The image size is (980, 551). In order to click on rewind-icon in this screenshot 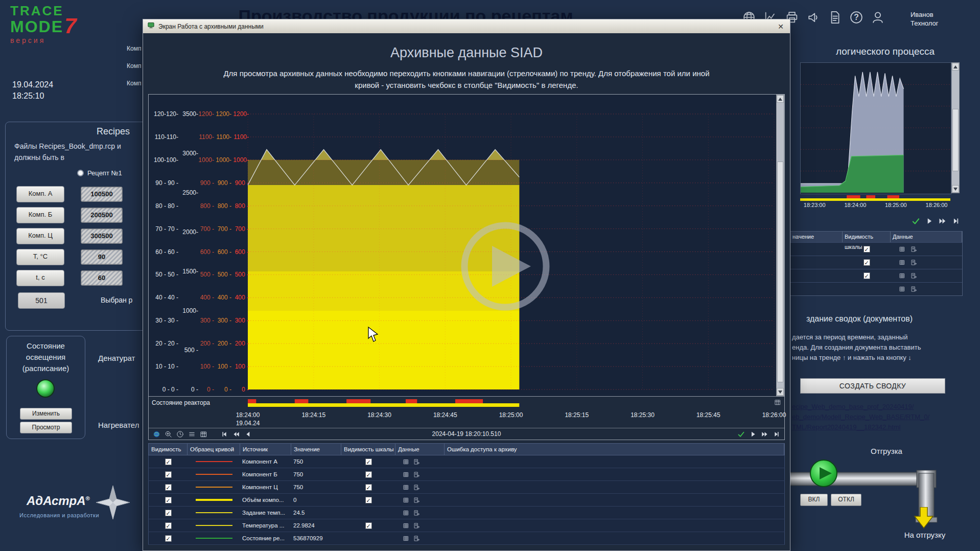, I will do `click(236, 434)`.